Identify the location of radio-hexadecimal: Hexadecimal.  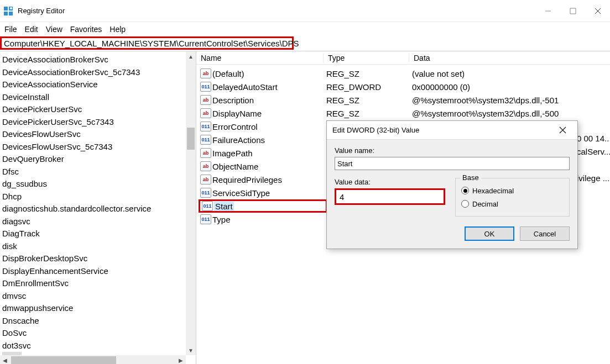
(512, 191).